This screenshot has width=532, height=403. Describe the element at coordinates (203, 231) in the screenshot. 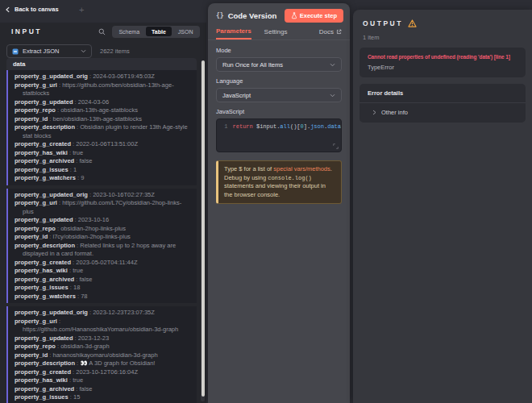

I see `input-scrollbar` at that location.